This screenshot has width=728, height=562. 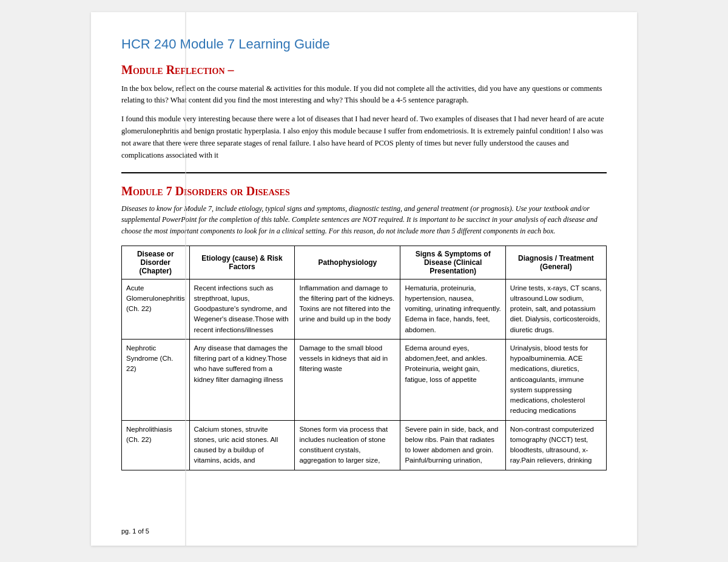 What do you see at coordinates (242, 309) in the screenshot?
I see `cell-etiology: Recent infections such as strepthroat, l…` at bounding box center [242, 309].